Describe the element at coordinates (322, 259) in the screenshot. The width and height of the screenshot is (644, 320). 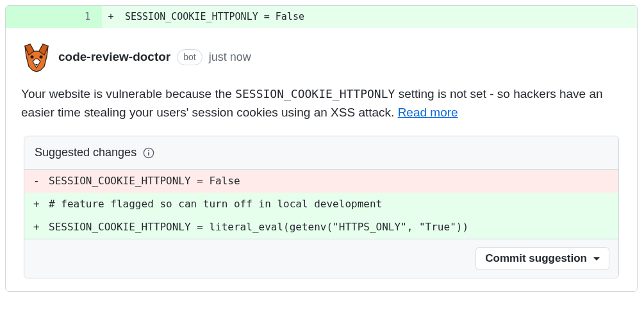
I see `suggestion-footer: Commit suggestion` at that location.